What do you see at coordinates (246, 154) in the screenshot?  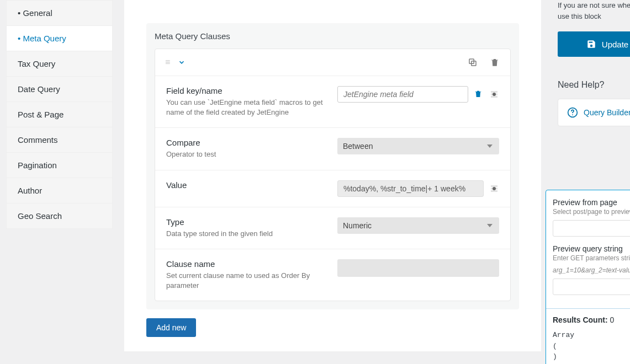 I see `compare-desc: Operator to test` at bounding box center [246, 154].